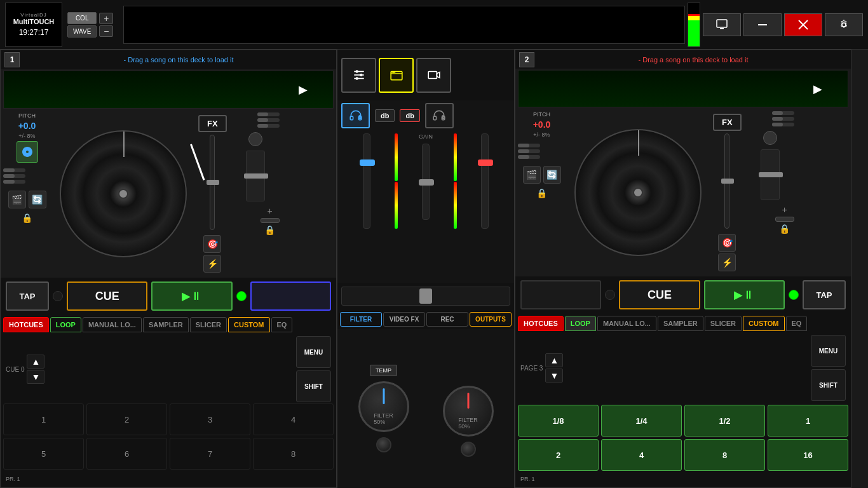  Describe the element at coordinates (638, 193) in the screenshot. I see `deck2-vinyl` at that location.